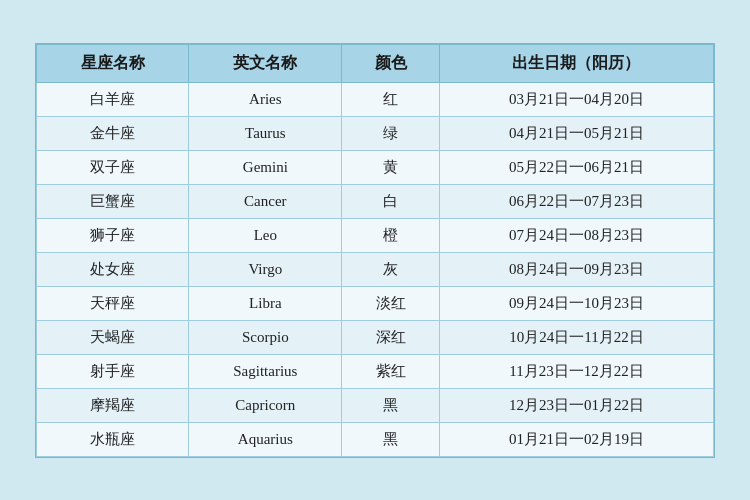 The width and height of the screenshot is (750, 500). What do you see at coordinates (266, 439) in the screenshot?
I see `table-cell: Aquarius` at bounding box center [266, 439].